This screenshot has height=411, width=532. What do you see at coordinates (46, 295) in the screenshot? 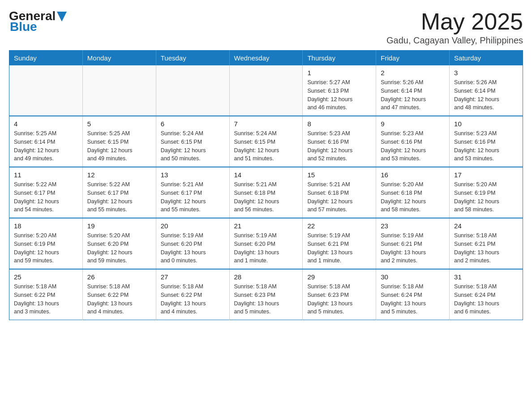
I see `calendar-cell: 25Sunrise: 5:18 AMSunset: 6:22 PMDayligh…` at bounding box center [46, 295].